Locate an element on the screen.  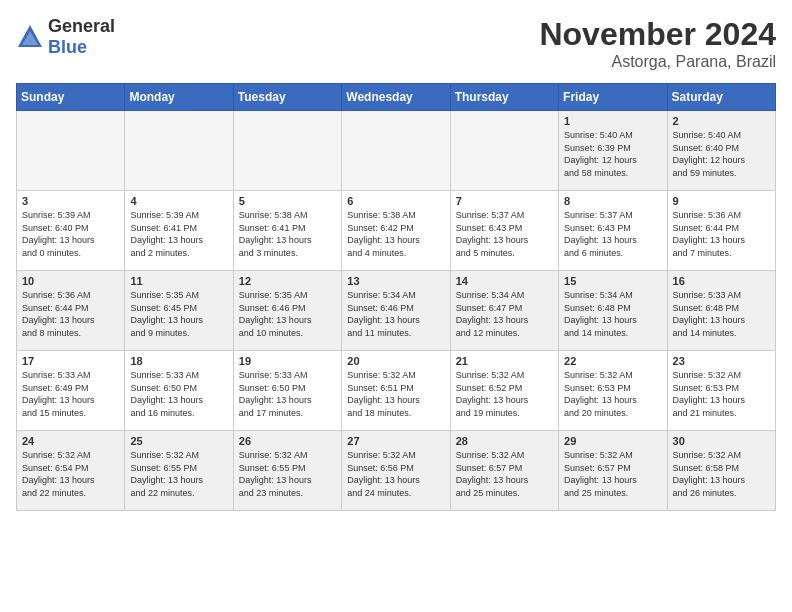
day-number: 9 is located at coordinates (722, 201).